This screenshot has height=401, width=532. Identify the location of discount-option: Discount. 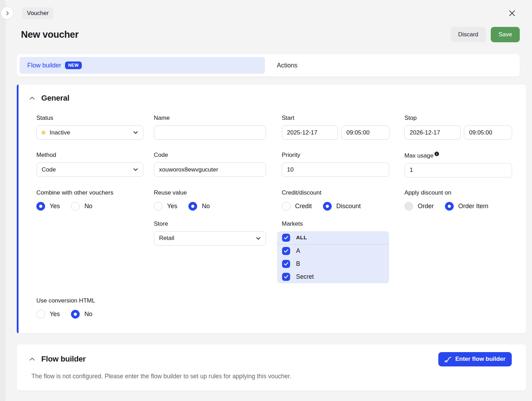
(342, 206).